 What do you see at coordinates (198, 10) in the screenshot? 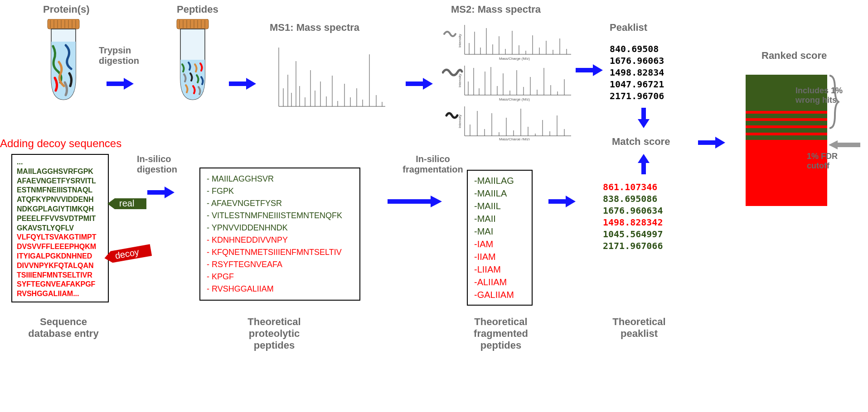
I see `peptides-label: Peptides` at bounding box center [198, 10].